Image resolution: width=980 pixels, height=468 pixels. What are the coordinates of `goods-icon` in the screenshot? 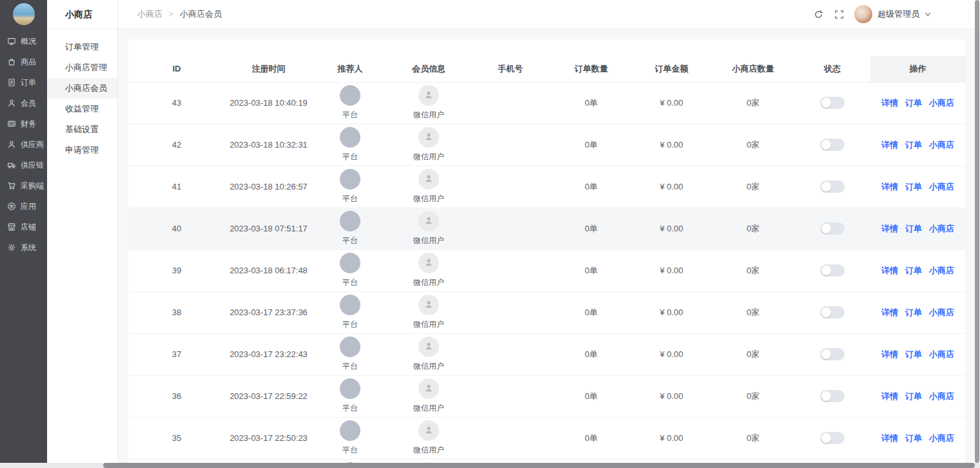 It's located at (12, 62).